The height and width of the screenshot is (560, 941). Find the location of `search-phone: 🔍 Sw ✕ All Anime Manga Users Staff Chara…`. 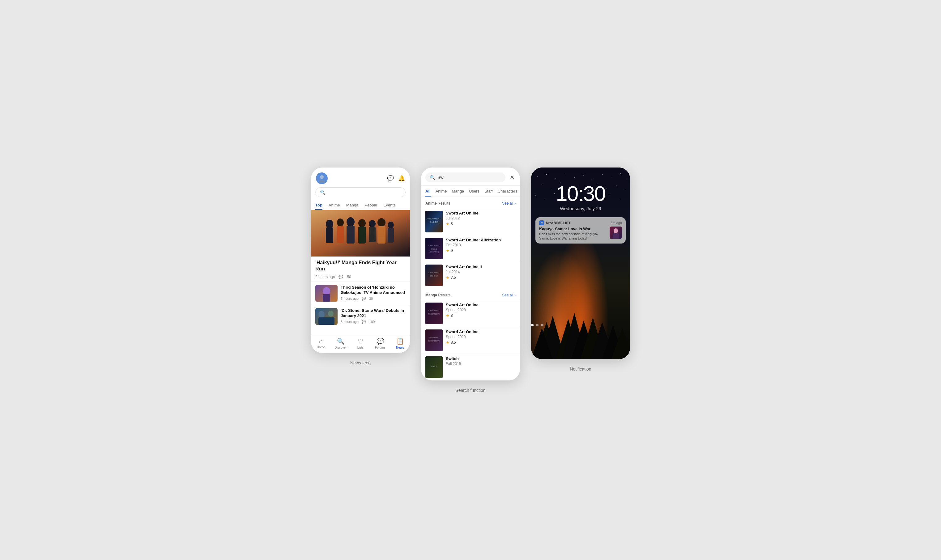

search-phone: 🔍 Sw ✕ All Anime Manga Users Staff Chara… is located at coordinates (470, 274).